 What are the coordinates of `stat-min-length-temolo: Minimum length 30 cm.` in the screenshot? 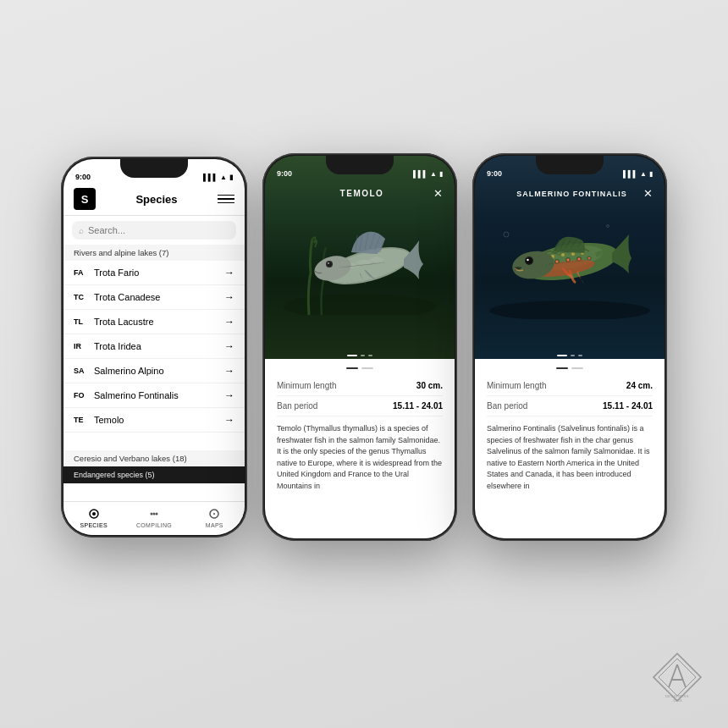 It's located at (360, 386).